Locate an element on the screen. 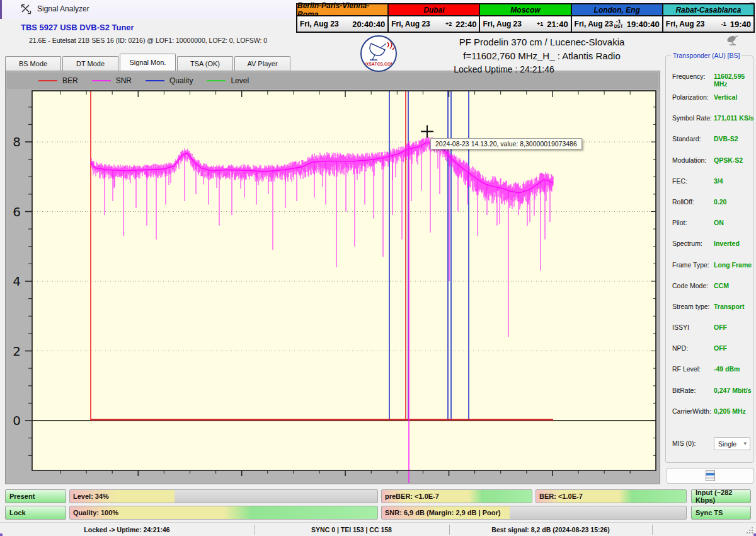  export-button is located at coordinates (710, 475).